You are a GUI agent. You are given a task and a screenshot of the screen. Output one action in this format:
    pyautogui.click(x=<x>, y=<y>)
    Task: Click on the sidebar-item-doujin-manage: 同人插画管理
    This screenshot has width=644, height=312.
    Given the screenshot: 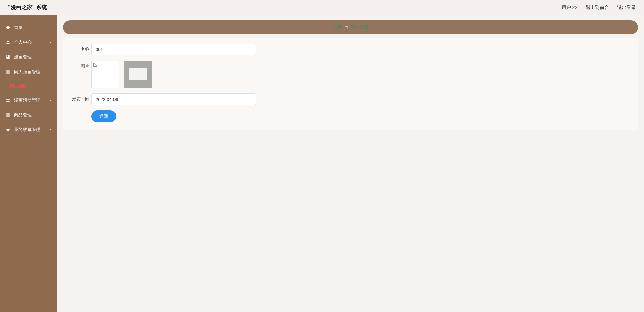 What is the action you would take?
    pyautogui.click(x=29, y=72)
    